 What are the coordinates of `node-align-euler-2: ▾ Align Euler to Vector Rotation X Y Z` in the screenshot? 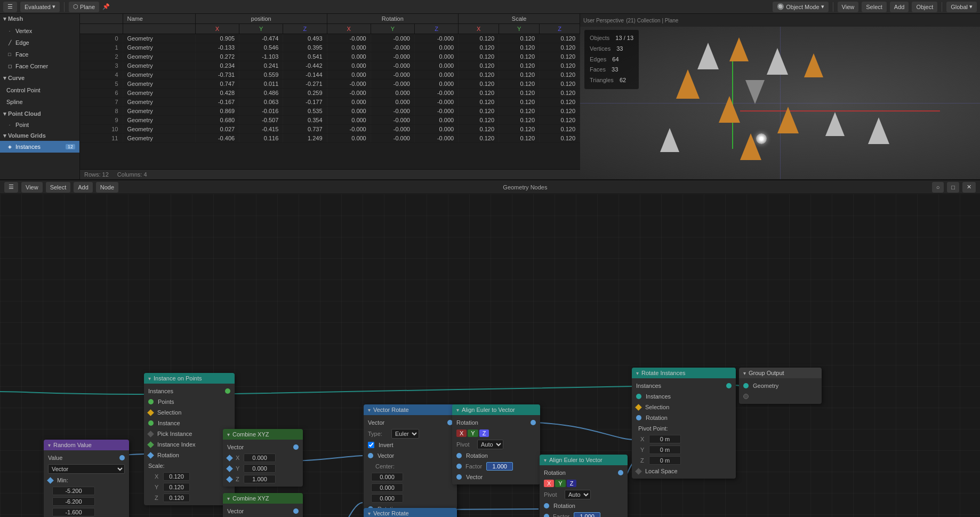 It's located at (583, 486).